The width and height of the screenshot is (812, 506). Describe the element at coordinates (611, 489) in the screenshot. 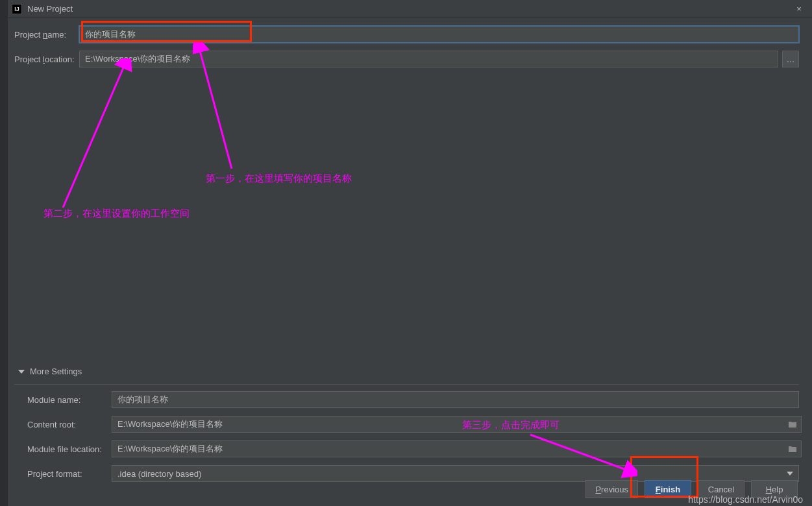

I see `previous-button: Previous` at that location.